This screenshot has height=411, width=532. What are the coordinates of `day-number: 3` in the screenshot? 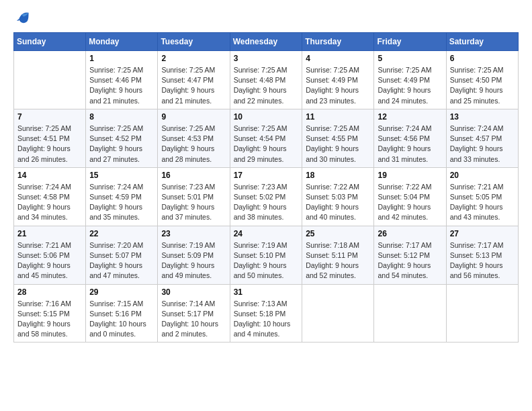 It's located at (266, 58).